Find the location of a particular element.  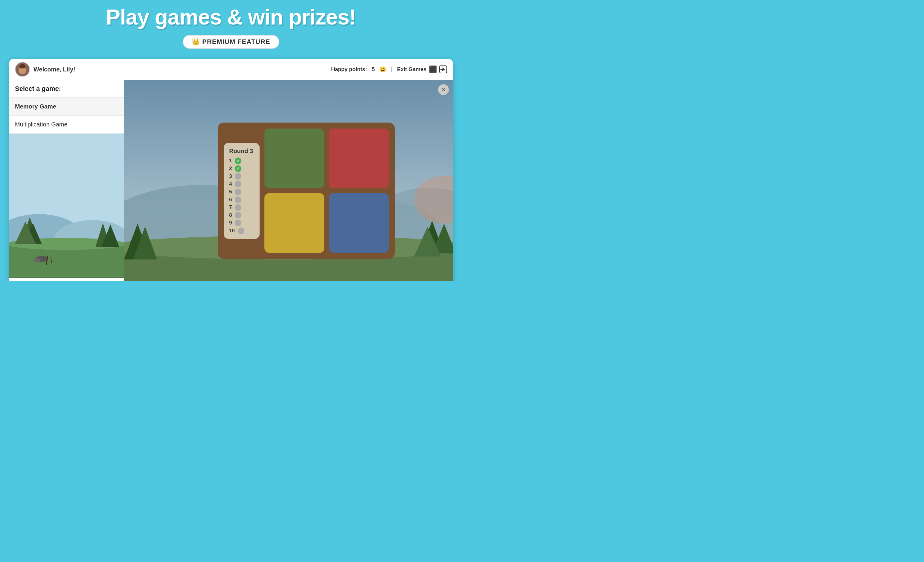

round-item-6: 6 is located at coordinates (242, 199).